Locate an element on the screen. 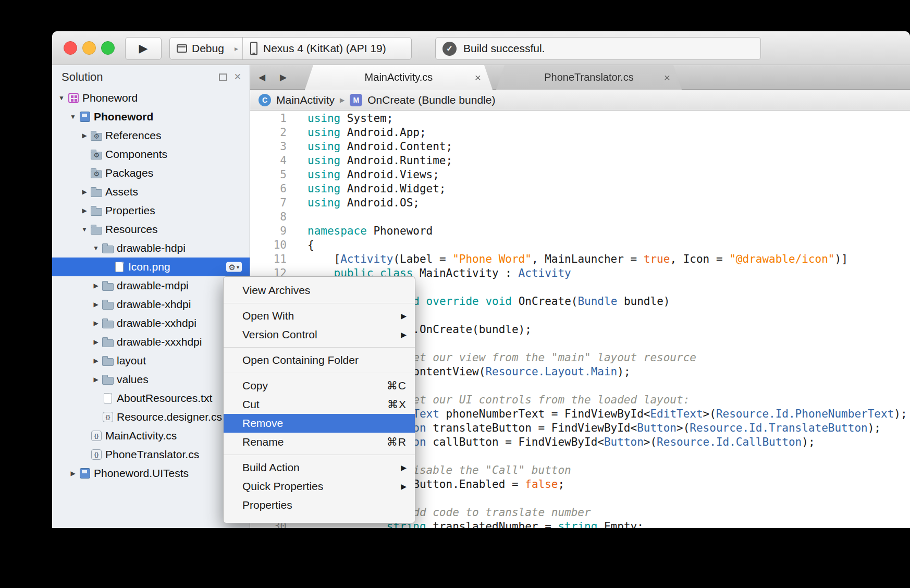 The height and width of the screenshot is (588, 910). menu-item-remove: Remove is located at coordinates (319, 423).